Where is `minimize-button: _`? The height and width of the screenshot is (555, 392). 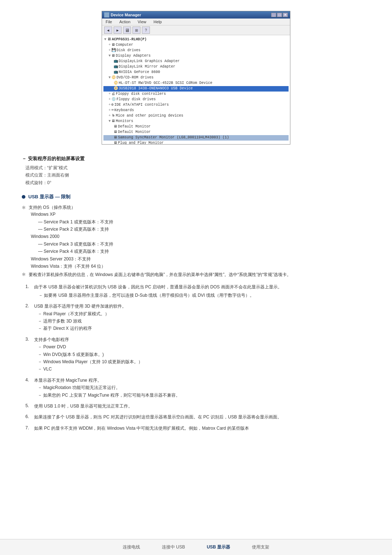
minimize-button: _ is located at coordinates (274, 15).